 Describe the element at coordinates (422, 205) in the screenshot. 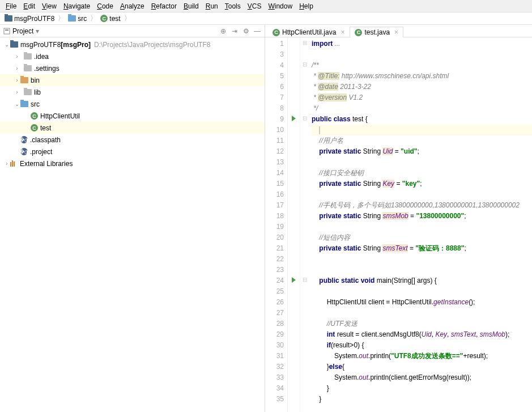

I see `code-line: //手机号码，多个号码如13800000000,13800000001,1380…` at that location.